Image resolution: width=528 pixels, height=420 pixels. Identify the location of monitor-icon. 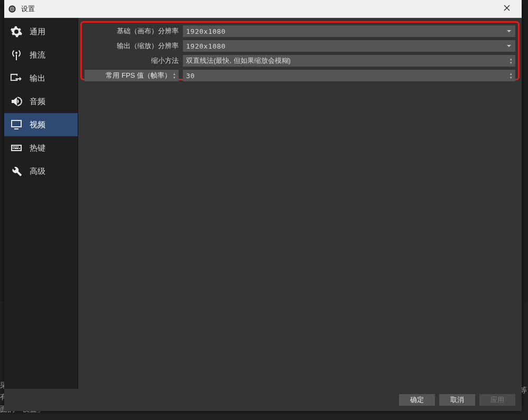
(16, 125).